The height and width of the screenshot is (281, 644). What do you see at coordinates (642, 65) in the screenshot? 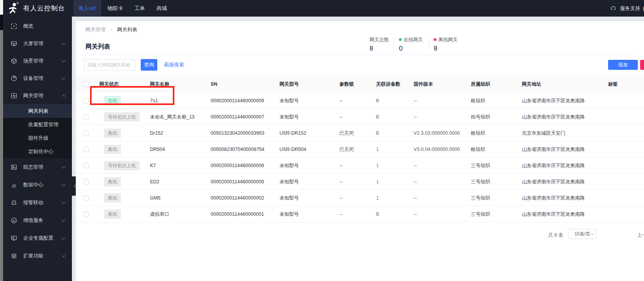
I see `danger-button` at bounding box center [642, 65].